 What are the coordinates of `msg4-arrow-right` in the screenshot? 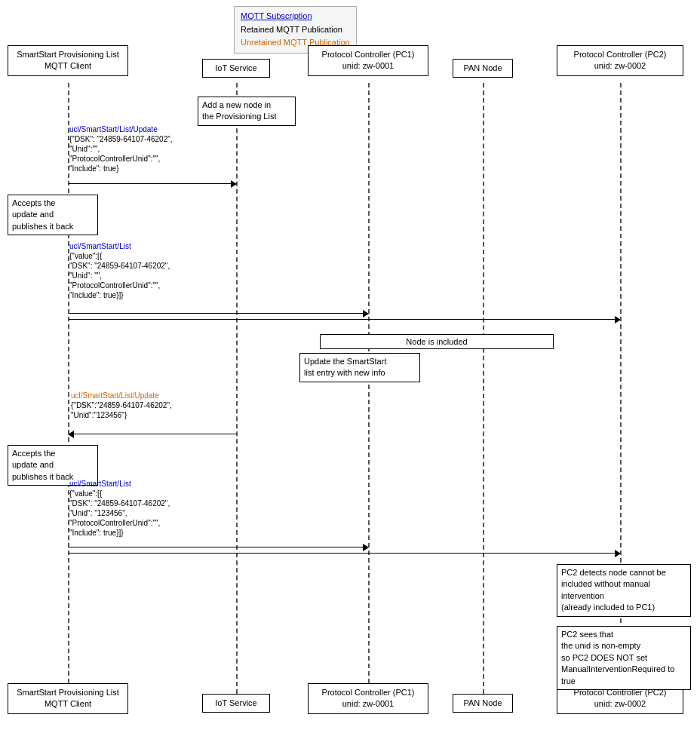 It's located at (344, 554).